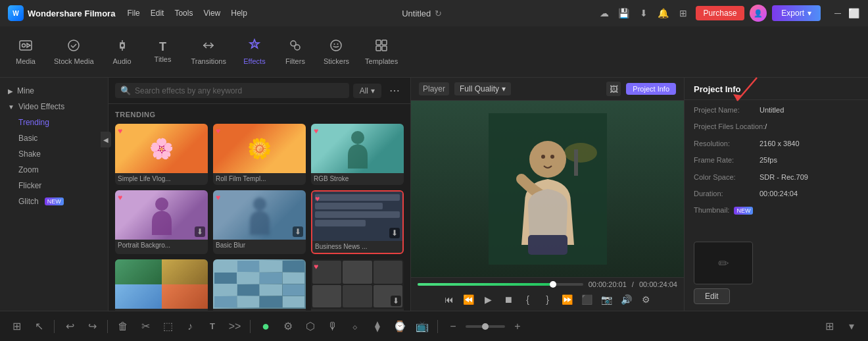 Image resolution: width=868 pixels, height=341 pixels. Describe the element at coordinates (333, 327) in the screenshot. I see `mic-btn: 🎙` at that location.